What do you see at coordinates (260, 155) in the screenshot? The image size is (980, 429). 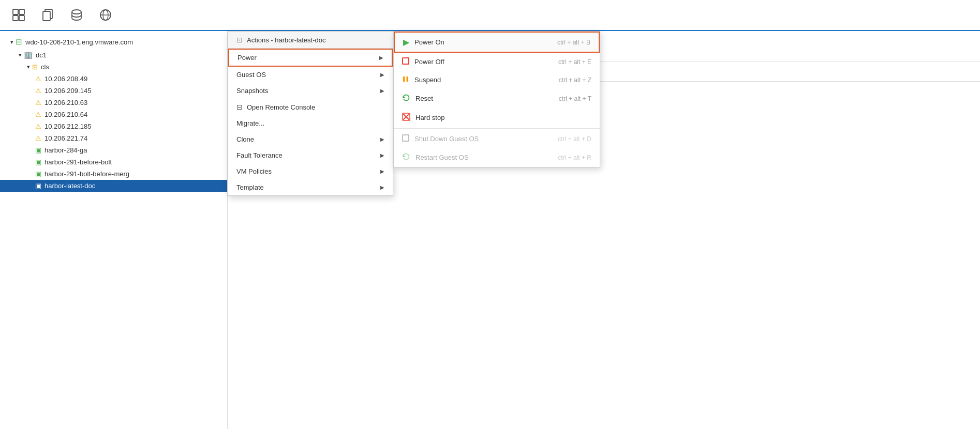 I see `menu-fault-tolerance-label: Fault Tolerance` at bounding box center [260, 155].